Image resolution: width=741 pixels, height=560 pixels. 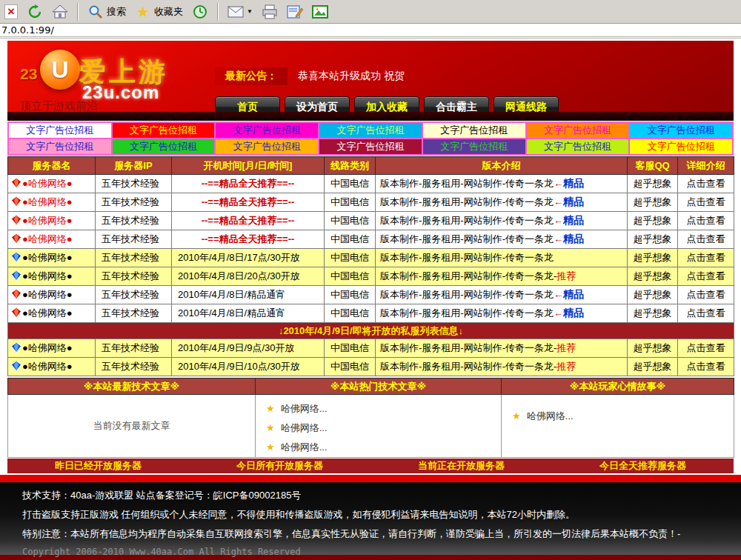 I want to click on ad-slot-5: 文字广告位招租, so click(x=578, y=130).